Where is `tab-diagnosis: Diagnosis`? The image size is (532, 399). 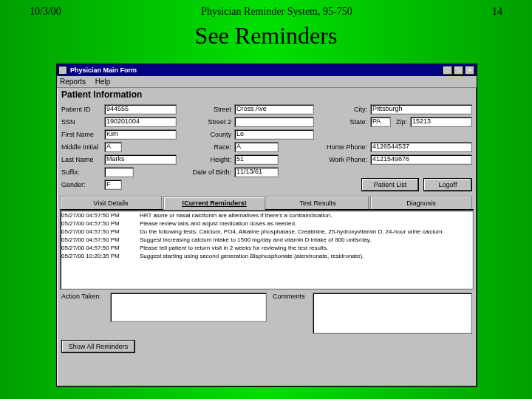 tab-diagnosis: Diagnosis is located at coordinates (421, 202).